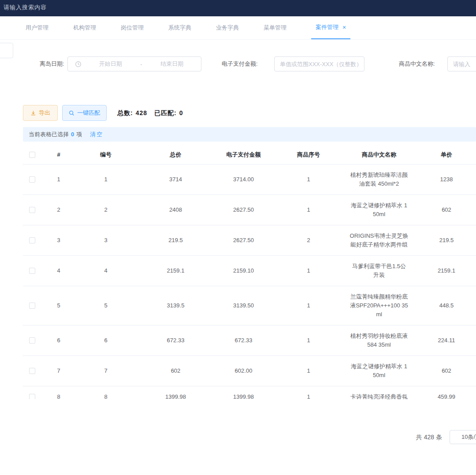 The image size is (476, 475). Describe the element at coordinates (444, 179) in the screenshot. I see `cell-unit: 1238` at that location.